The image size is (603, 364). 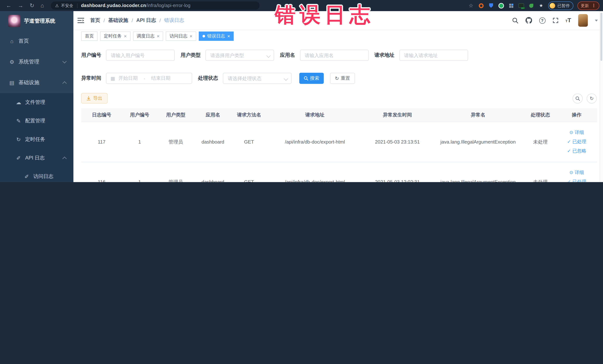 I want to click on filter-field: 用户编号, so click(x=128, y=55).